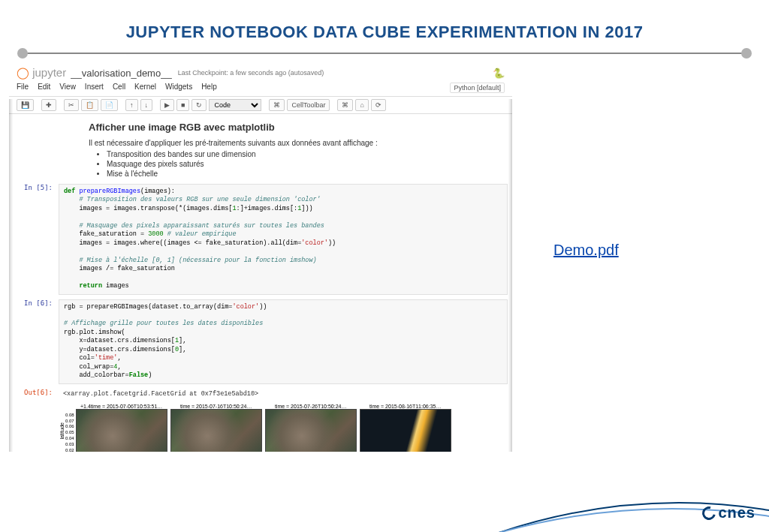 This screenshot has height=532, width=769. What do you see at coordinates (384, 53) in the screenshot?
I see `divider` at bounding box center [384, 53].